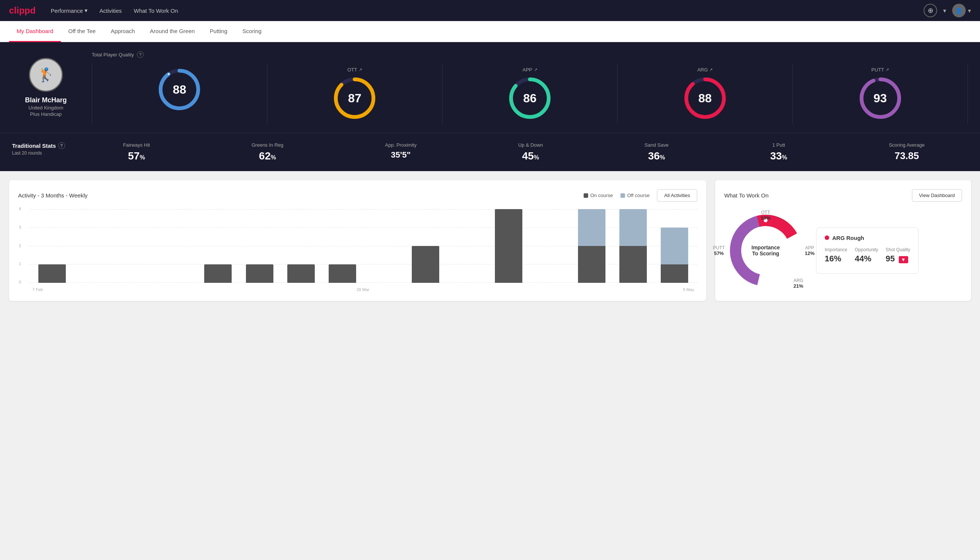 The height and width of the screenshot is (560, 980). What do you see at coordinates (617, 195) in the screenshot?
I see `chart-legend: On course Off course` at bounding box center [617, 195].